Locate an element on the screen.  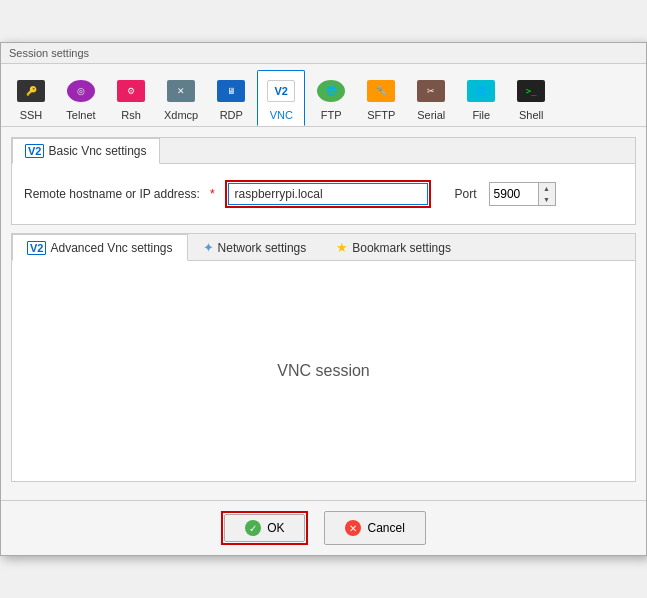
vnc-tab-icon: V2 is located at coordinates (34, 151).